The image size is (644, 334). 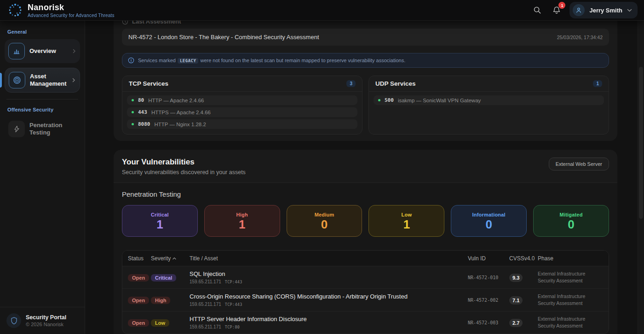 I want to click on service-port: 80, so click(x=141, y=100).